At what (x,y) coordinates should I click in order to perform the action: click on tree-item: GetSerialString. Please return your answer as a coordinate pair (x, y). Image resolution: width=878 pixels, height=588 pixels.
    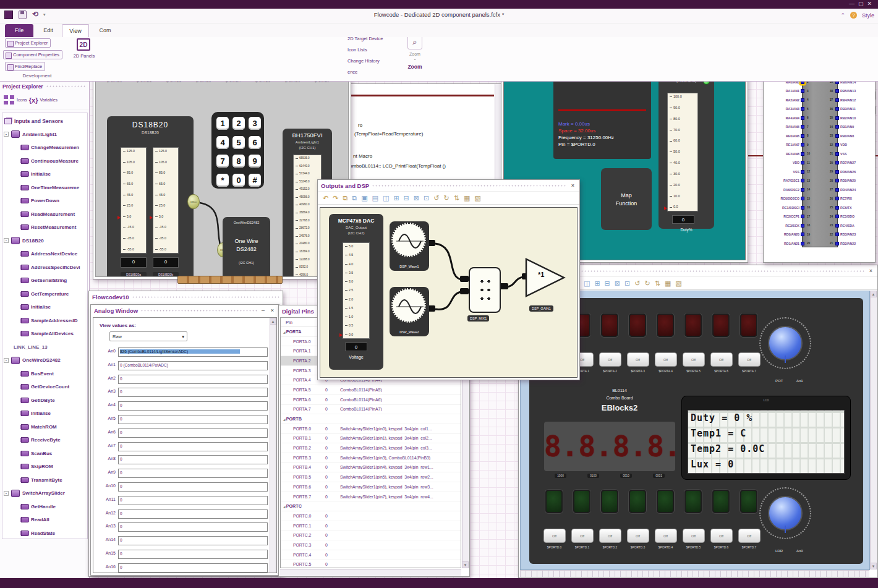
    Looking at the image, I should click on (45, 281).